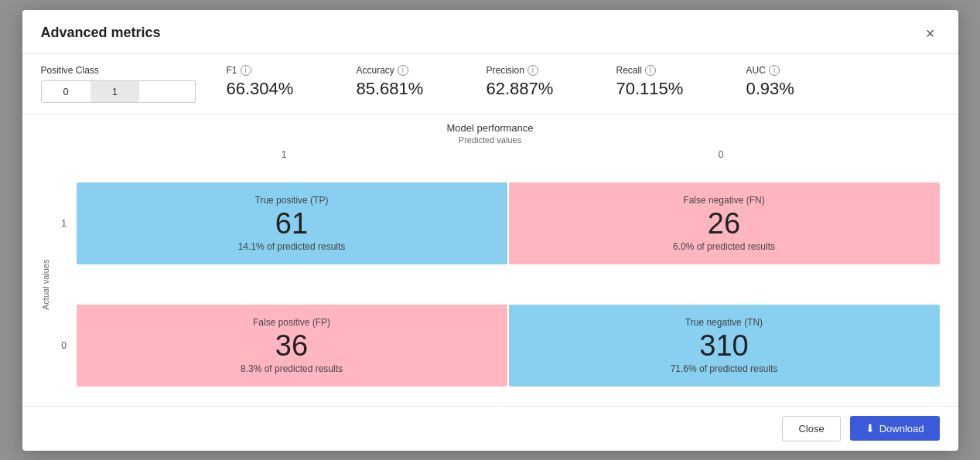 The width and height of the screenshot is (980, 460). I want to click on precision-info-icon: i, so click(533, 70).